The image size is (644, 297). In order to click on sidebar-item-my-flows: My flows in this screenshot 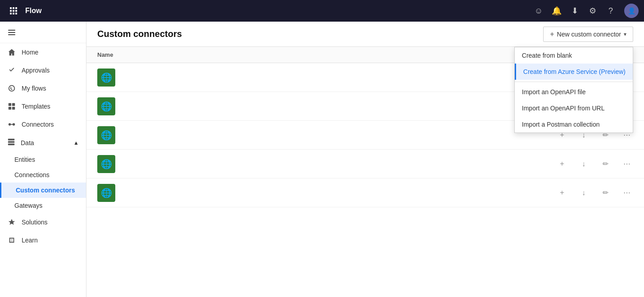, I will do `click(43, 88)`.